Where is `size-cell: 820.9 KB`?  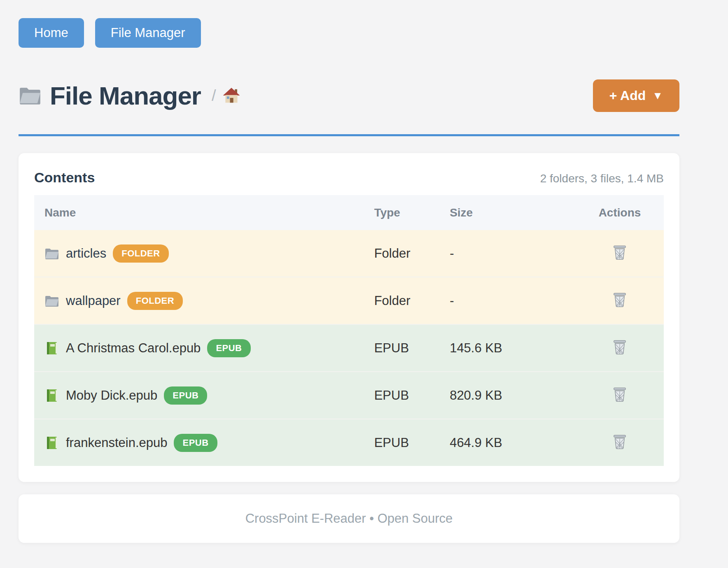
size-cell: 820.9 KB is located at coordinates (513, 395).